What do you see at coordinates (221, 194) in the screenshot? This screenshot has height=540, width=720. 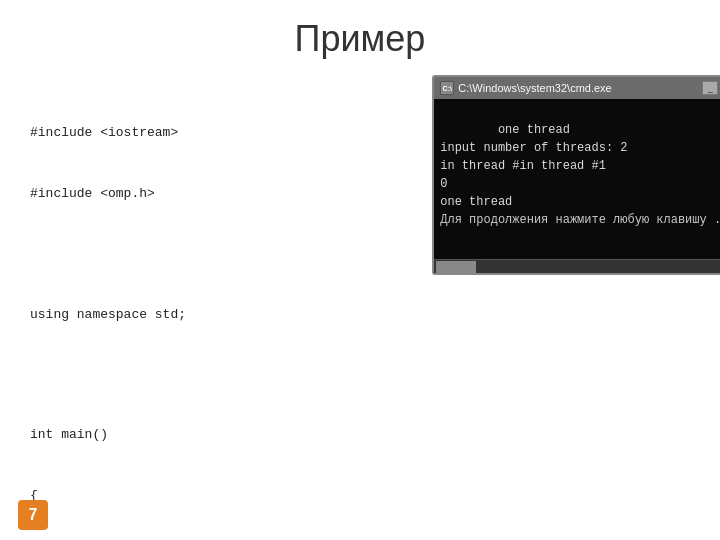 I see `code-line-2: #include <omp.h>` at bounding box center [221, 194].